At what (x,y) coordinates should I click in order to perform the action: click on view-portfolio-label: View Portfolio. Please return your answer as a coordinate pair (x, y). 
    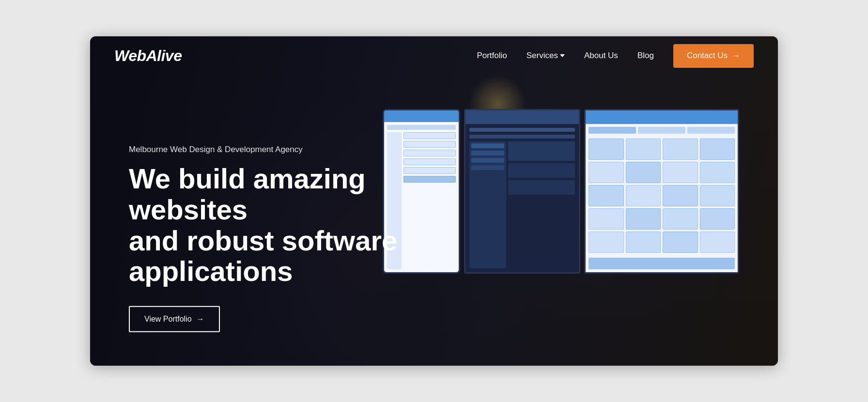
    Looking at the image, I should click on (168, 319).